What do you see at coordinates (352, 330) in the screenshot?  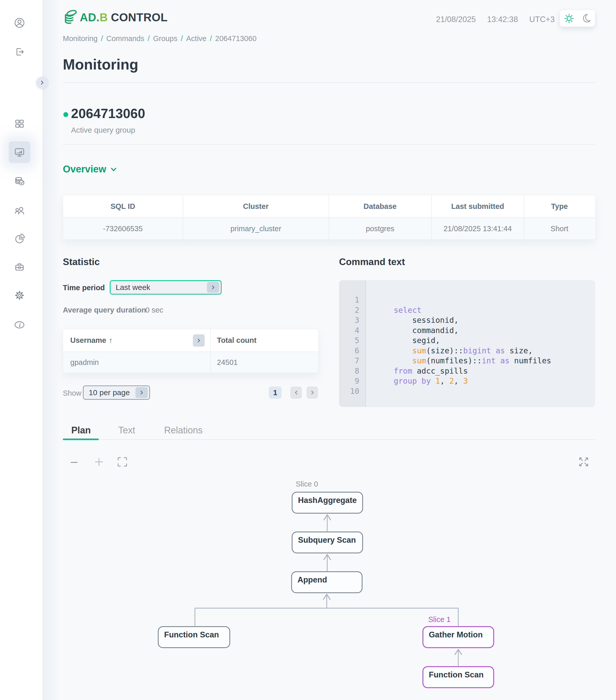 I see `code-line-number: 4` at bounding box center [352, 330].